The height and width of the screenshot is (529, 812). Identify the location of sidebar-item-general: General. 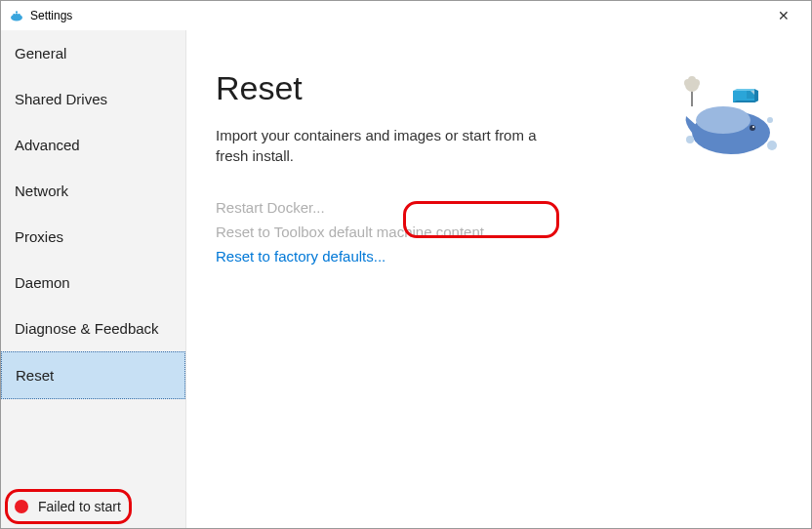
(94, 53).